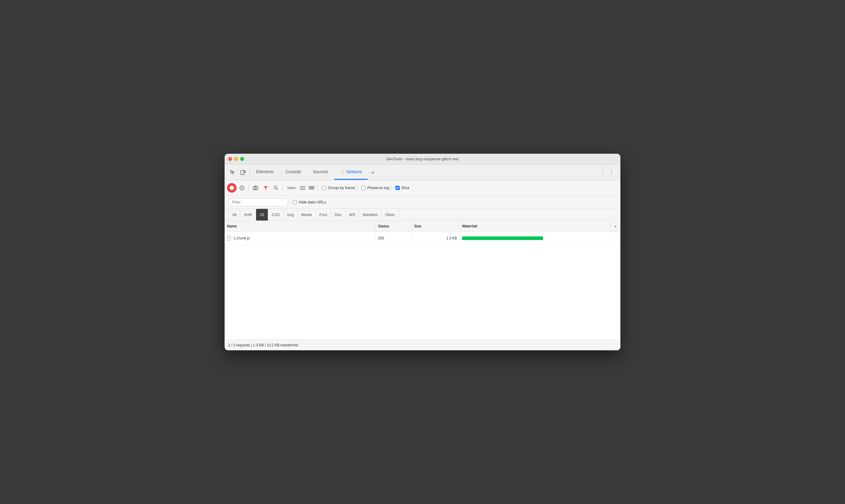 The image size is (845, 504). What do you see at coordinates (233, 173) in the screenshot?
I see `inspect-element-icon` at bounding box center [233, 173].